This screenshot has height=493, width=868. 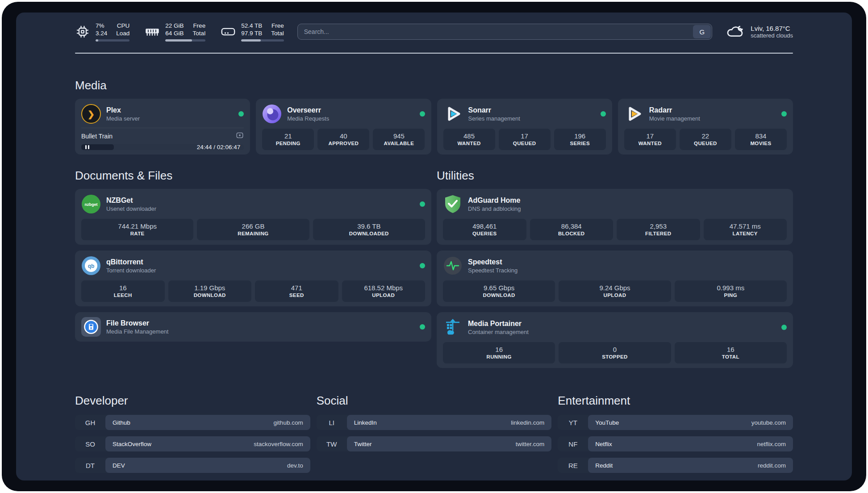 I want to click on system-stats: 7% 3.24 CPU Load, so click(x=179, y=32).